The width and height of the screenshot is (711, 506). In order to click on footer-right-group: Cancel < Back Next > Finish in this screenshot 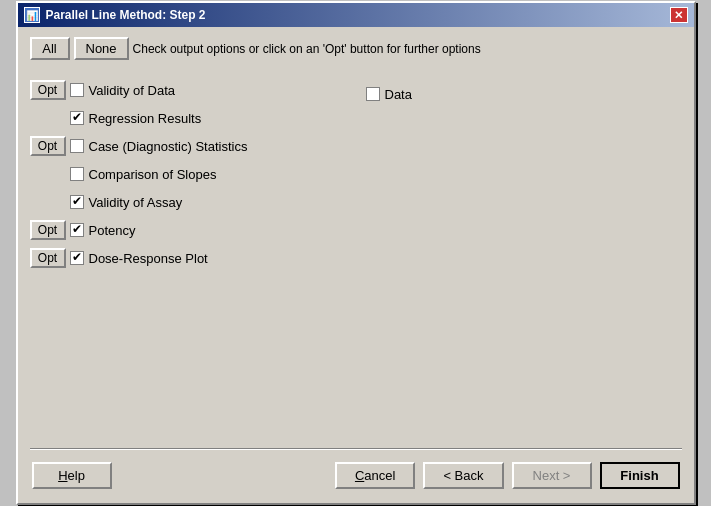, I will do `click(508, 476)`.